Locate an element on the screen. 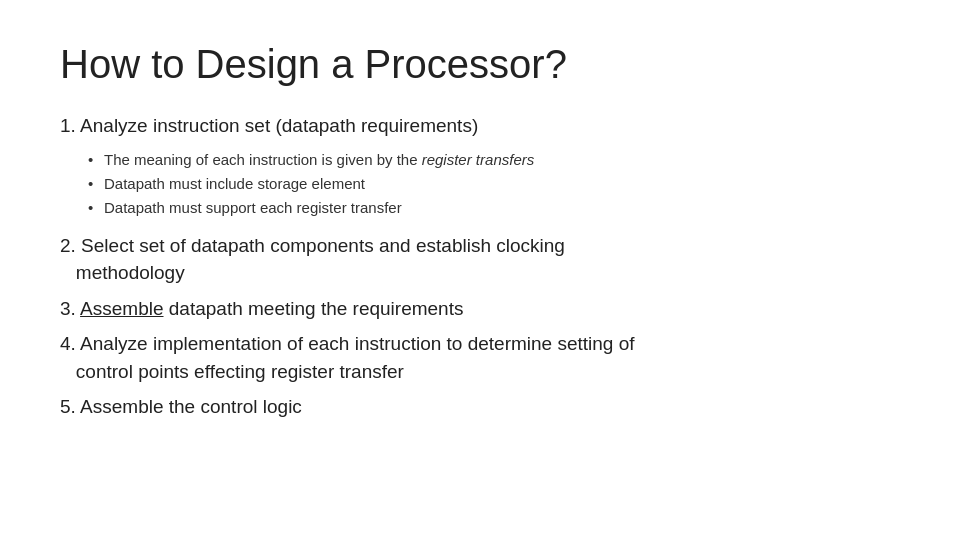  step-5: 5. Assemble the control logic is located at coordinates (480, 407).